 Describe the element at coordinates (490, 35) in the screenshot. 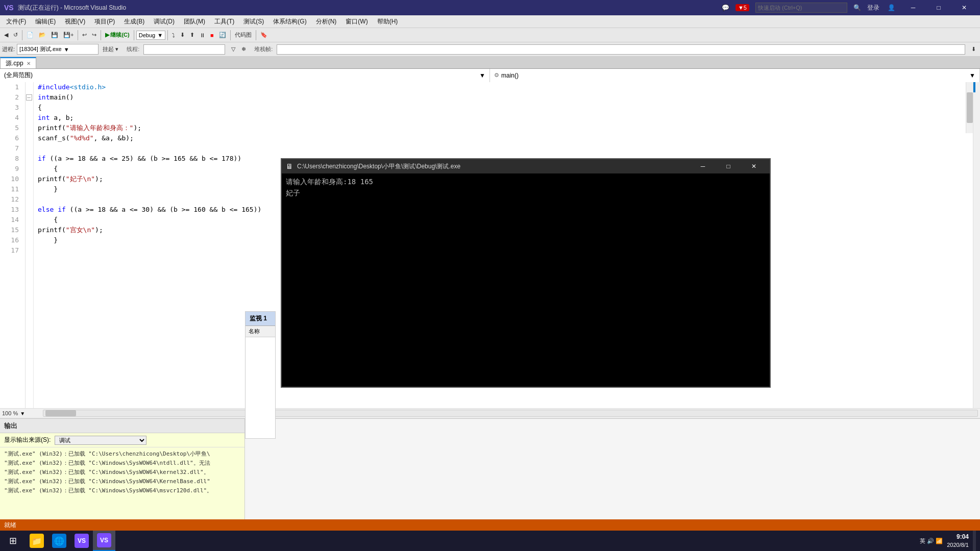

I see `main-toolbar: ◀ ↺ 📄 📂 💾 💾+ ↩ ↪ ▶ 继续(C) Debug ▼ ⤵ ⬇ ⬆ ⏸…` at that location.